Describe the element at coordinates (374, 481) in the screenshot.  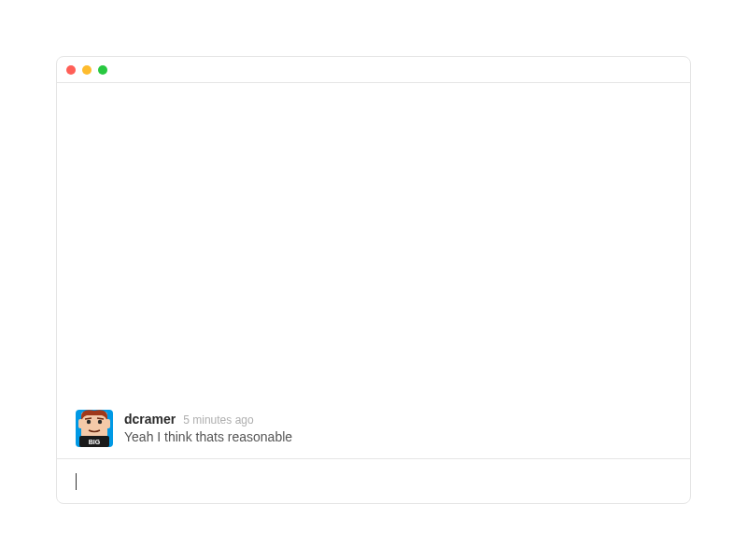
I see `message-input` at that location.